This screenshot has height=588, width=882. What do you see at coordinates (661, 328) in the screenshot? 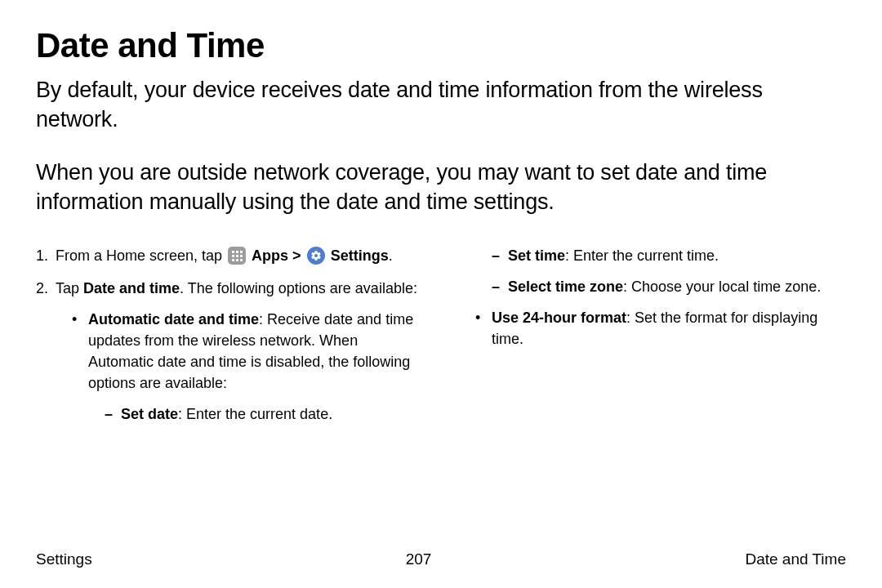
I see `option-list-continued: Use 24-hour format: Set the format for d…` at bounding box center [661, 328].